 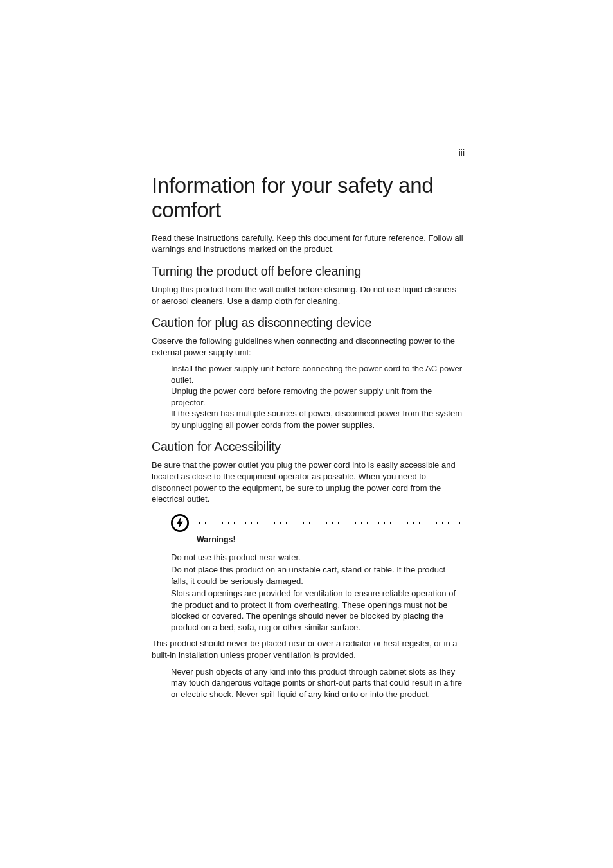 I want to click on list-item: Never push objects of any kind into this…, so click(x=317, y=684).